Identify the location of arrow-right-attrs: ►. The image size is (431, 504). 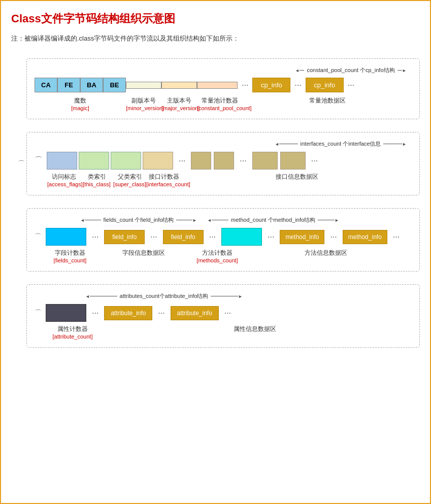
(241, 296).